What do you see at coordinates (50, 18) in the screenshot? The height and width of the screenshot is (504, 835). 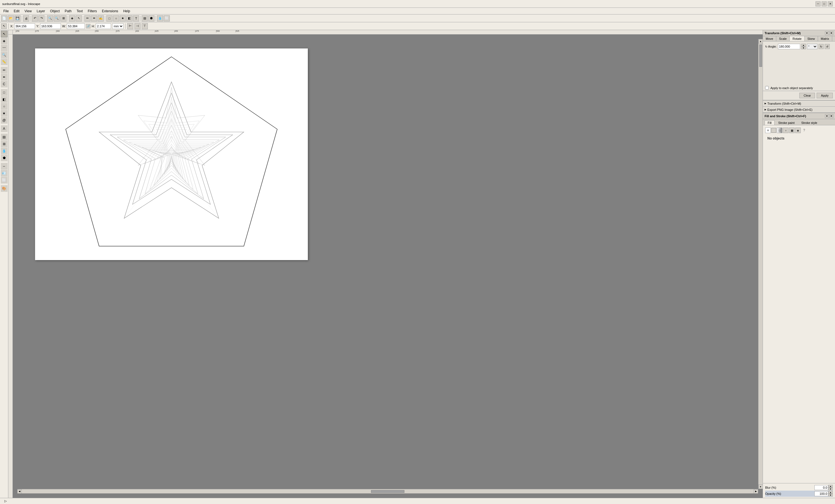 I see `zoom-in-button: 🔍` at bounding box center [50, 18].